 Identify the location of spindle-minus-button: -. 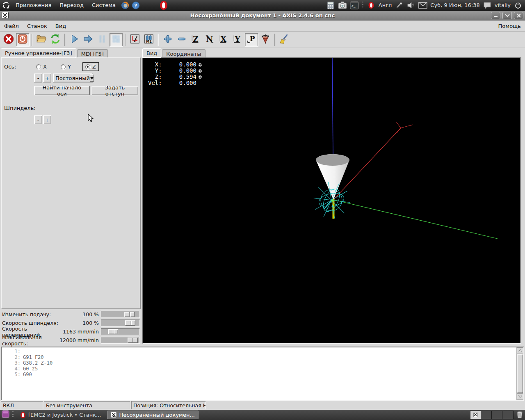
(38, 120).